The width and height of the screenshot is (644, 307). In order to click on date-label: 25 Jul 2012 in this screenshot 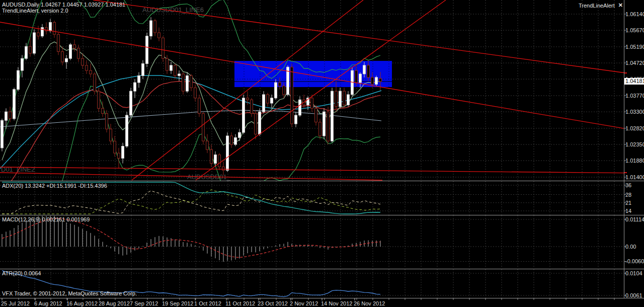, I will do `click(15, 303)`.